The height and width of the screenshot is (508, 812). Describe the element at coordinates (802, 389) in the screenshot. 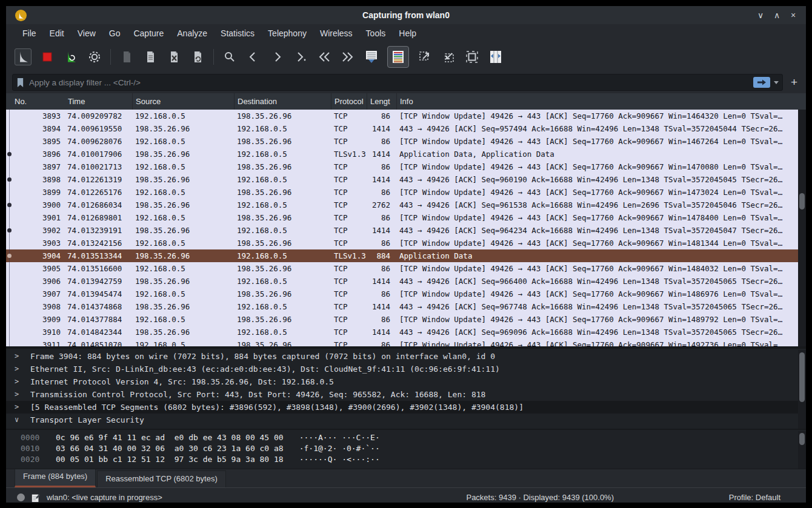

I see `details-scrollbar` at that location.